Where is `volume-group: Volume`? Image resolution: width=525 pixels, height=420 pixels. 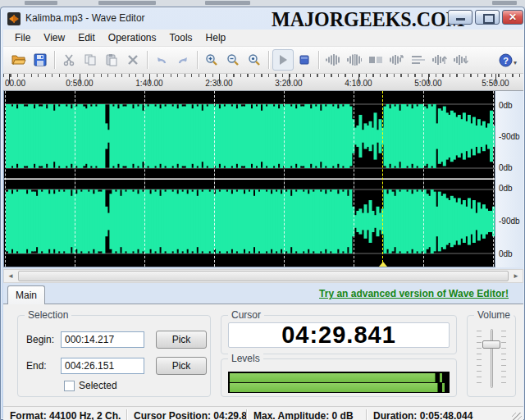
volume-group: Volume is located at coordinates (491, 356).